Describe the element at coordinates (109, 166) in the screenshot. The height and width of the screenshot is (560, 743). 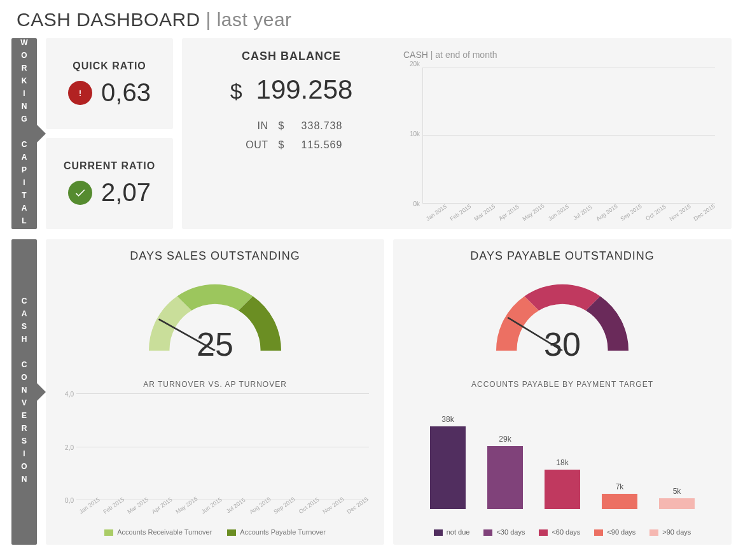
I see `current-ratio-title: CURRENT RATIO` at that location.